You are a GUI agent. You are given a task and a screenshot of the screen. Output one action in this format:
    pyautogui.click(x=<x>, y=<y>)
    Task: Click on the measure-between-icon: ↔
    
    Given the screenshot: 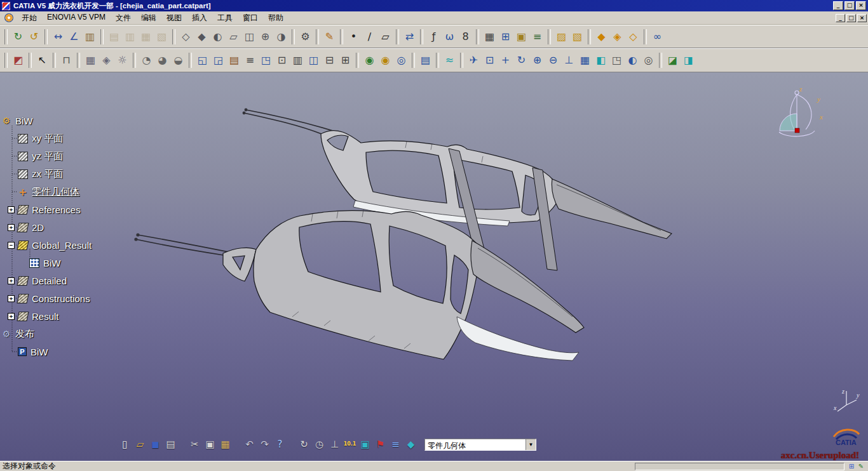 What is the action you would take?
    pyautogui.click(x=58, y=37)
    